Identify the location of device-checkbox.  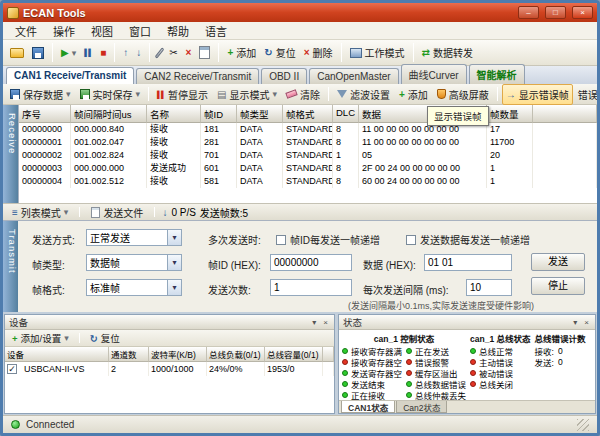
(12, 369).